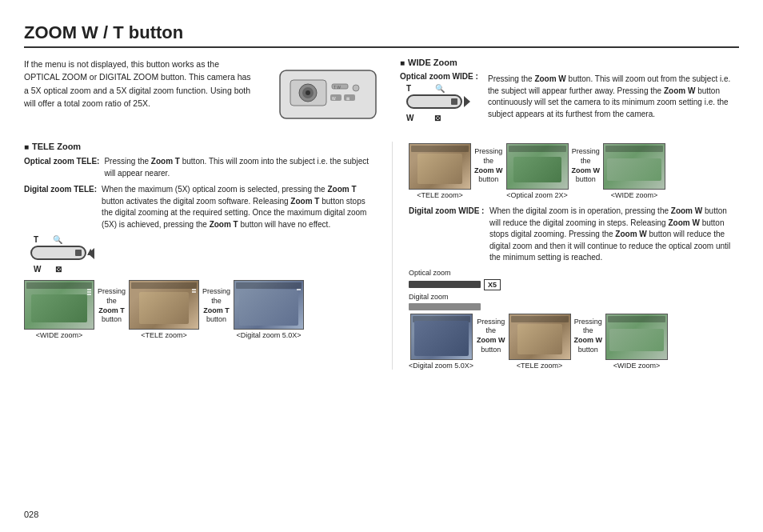 This screenshot has height=532, width=763. I want to click on wide-top-photo-1: <TELE zoom>, so click(440, 171).